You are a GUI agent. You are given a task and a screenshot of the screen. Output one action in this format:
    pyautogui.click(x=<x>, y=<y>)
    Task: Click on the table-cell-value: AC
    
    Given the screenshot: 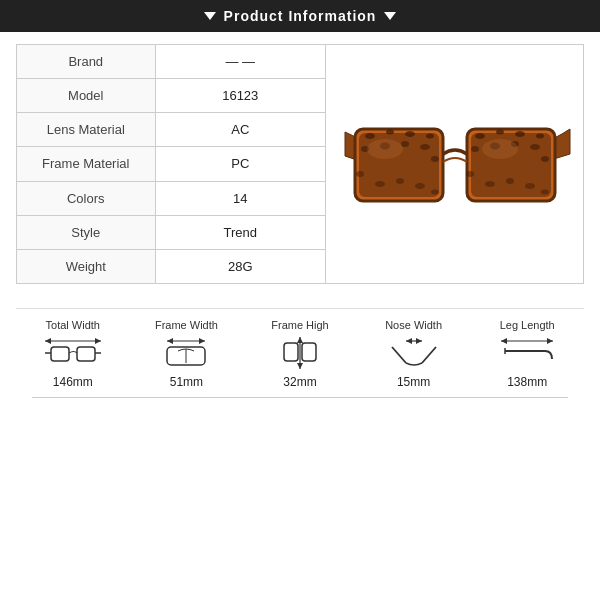 What is the action you would take?
    pyautogui.click(x=240, y=130)
    